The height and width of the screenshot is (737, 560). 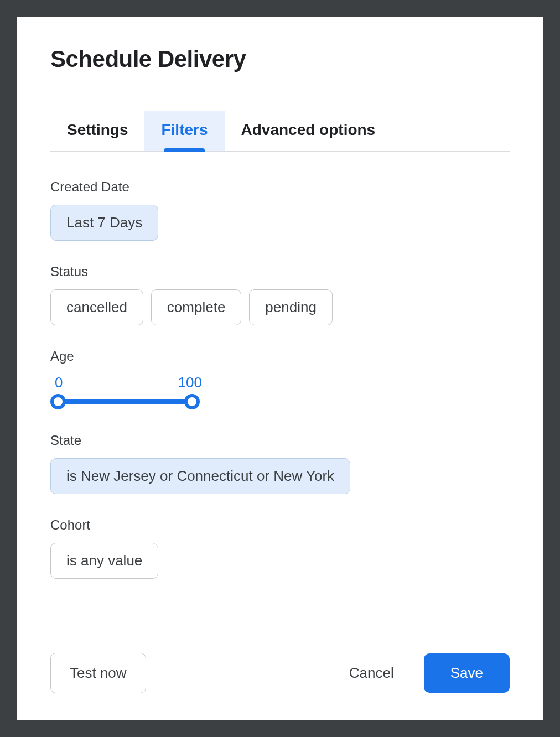 What do you see at coordinates (309, 131) in the screenshot?
I see `tab-advanced-options: Advanced options` at bounding box center [309, 131].